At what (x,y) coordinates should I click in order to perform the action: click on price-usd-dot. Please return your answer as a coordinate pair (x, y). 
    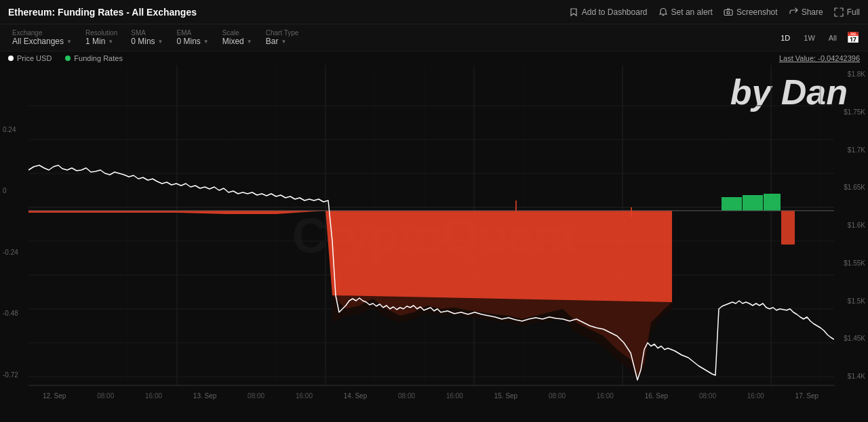
    Looking at the image, I should click on (11, 58).